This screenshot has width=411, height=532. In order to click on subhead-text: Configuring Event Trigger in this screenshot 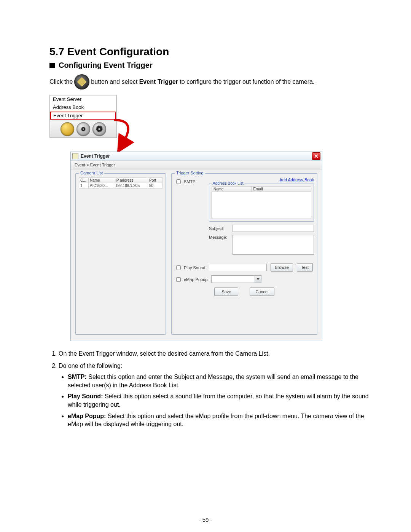, I will do `click(106, 66)`.